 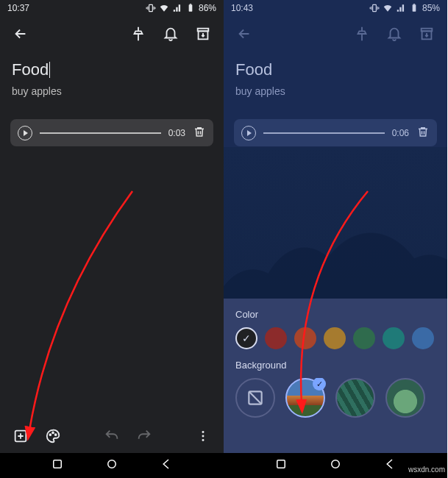 What do you see at coordinates (405, 8) in the screenshot?
I see `status-icons: 85%` at bounding box center [405, 8].